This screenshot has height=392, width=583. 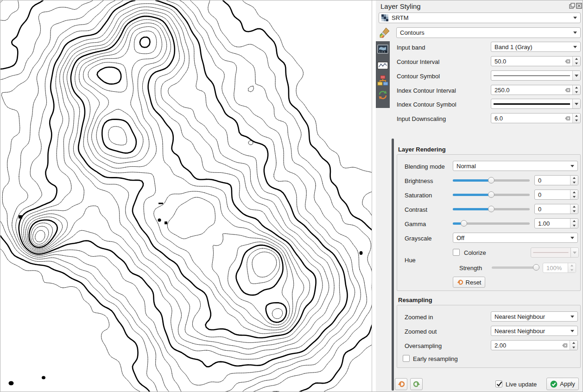 I want to click on zoomed-in-combo: Nearest Neighbour, so click(x=534, y=316).